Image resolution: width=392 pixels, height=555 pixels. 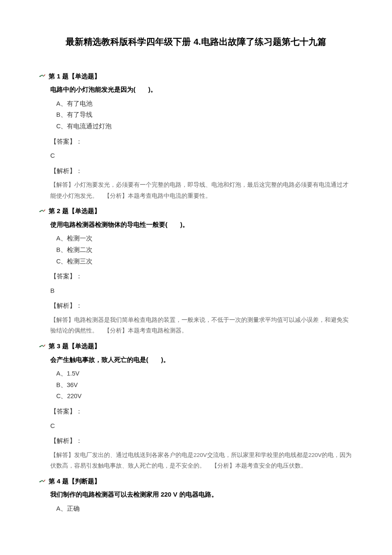 What do you see at coordinates (75, 211) in the screenshot?
I see `question-number: 第 2 题【单选题】` at bounding box center [75, 211].